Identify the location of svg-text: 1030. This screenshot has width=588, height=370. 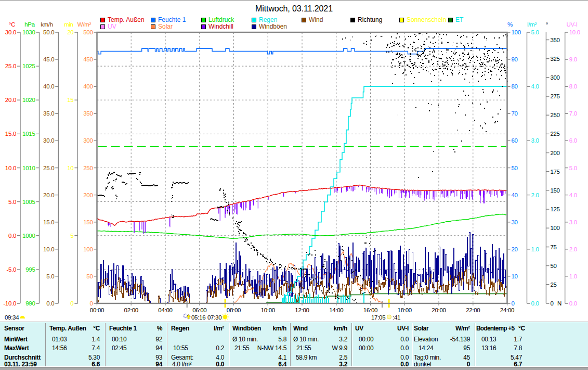
(29, 32).